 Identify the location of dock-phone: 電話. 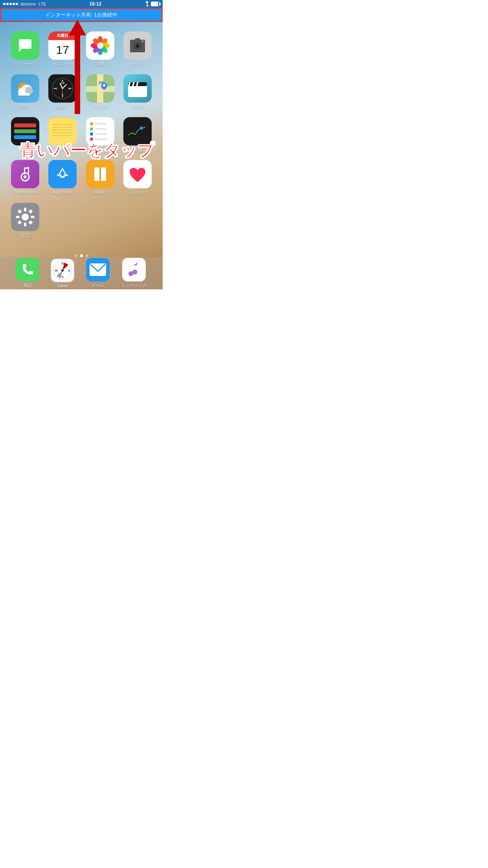
(28, 273).